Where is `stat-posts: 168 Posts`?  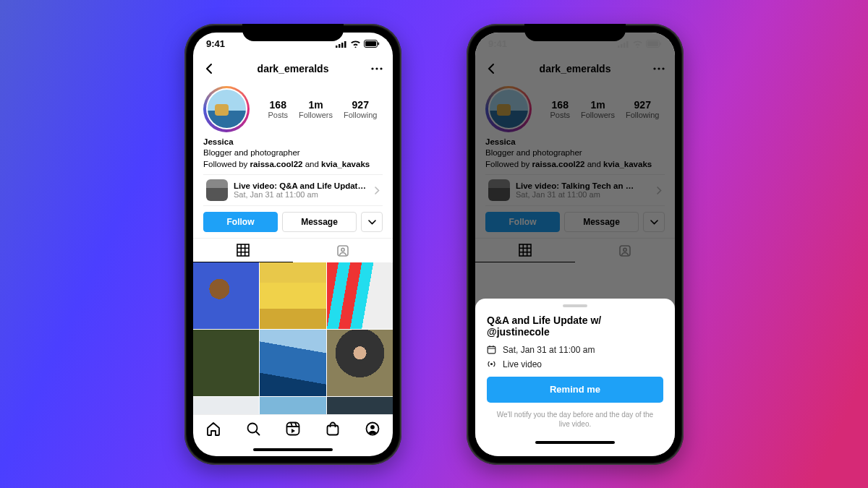 stat-posts: 168 Posts is located at coordinates (278, 109).